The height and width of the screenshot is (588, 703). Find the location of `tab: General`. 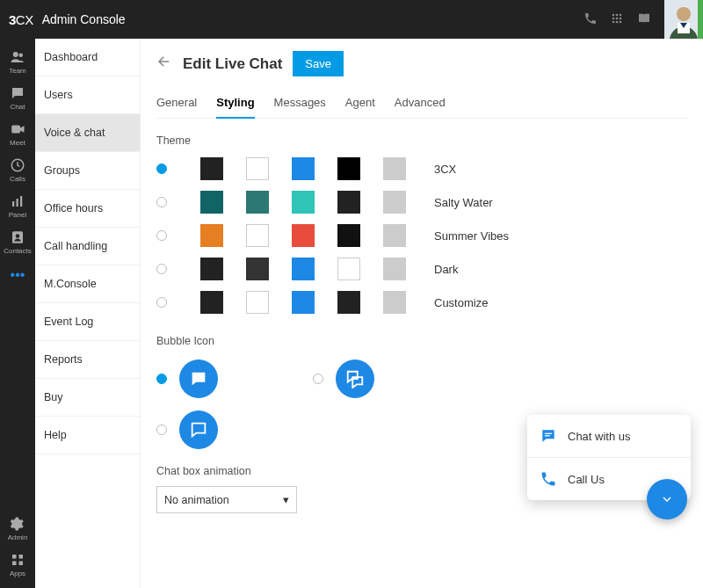

tab: General is located at coordinates (177, 104).